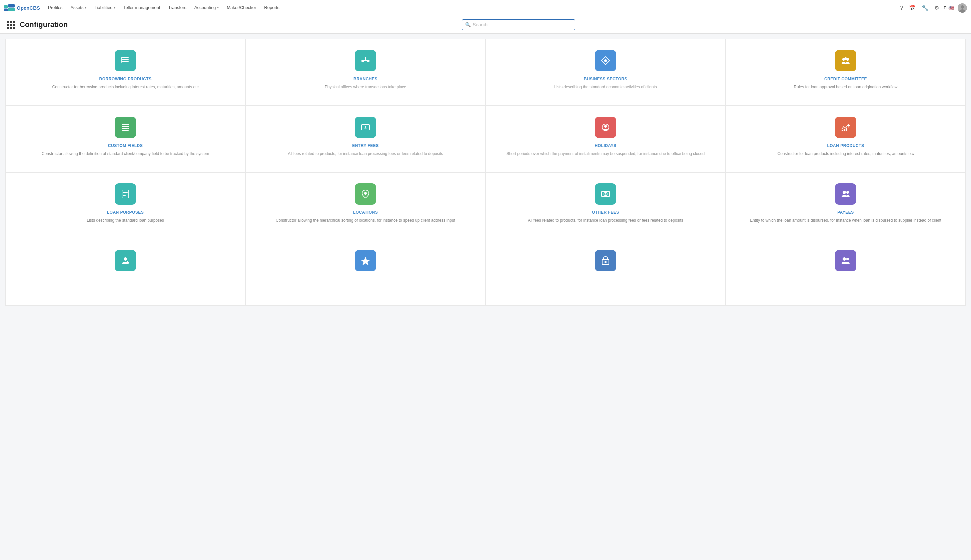  What do you see at coordinates (606, 212) in the screenshot?
I see `other-fees-title: OTHER FEES` at bounding box center [606, 212].